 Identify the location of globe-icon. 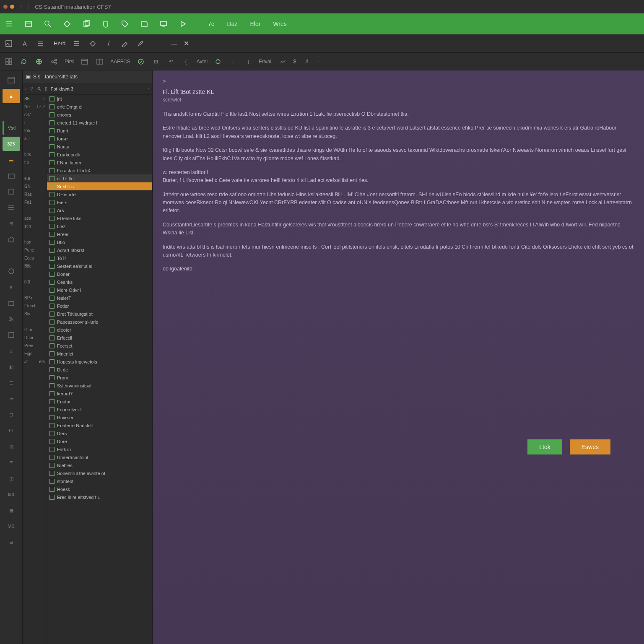
(39, 62).